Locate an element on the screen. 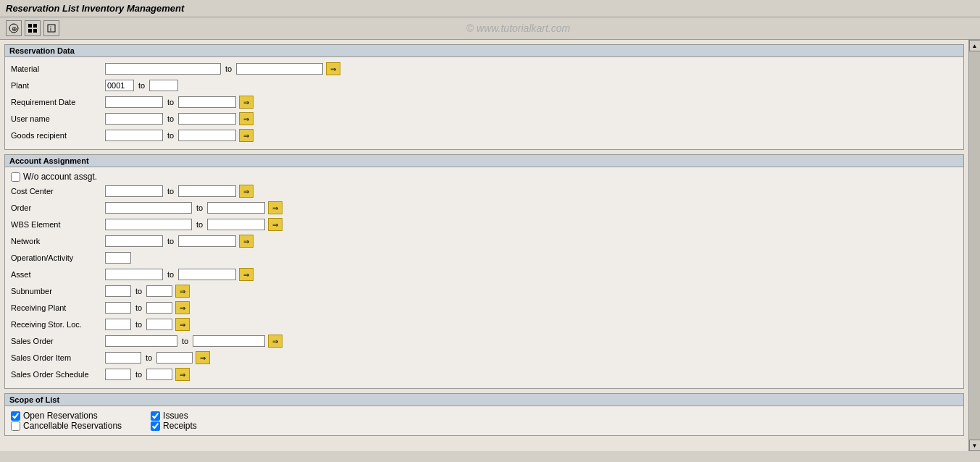 Image resolution: width=980 pixels, height=462 pixels. scrollbar: ▲ ▼ is located at coordinates (974, 245).